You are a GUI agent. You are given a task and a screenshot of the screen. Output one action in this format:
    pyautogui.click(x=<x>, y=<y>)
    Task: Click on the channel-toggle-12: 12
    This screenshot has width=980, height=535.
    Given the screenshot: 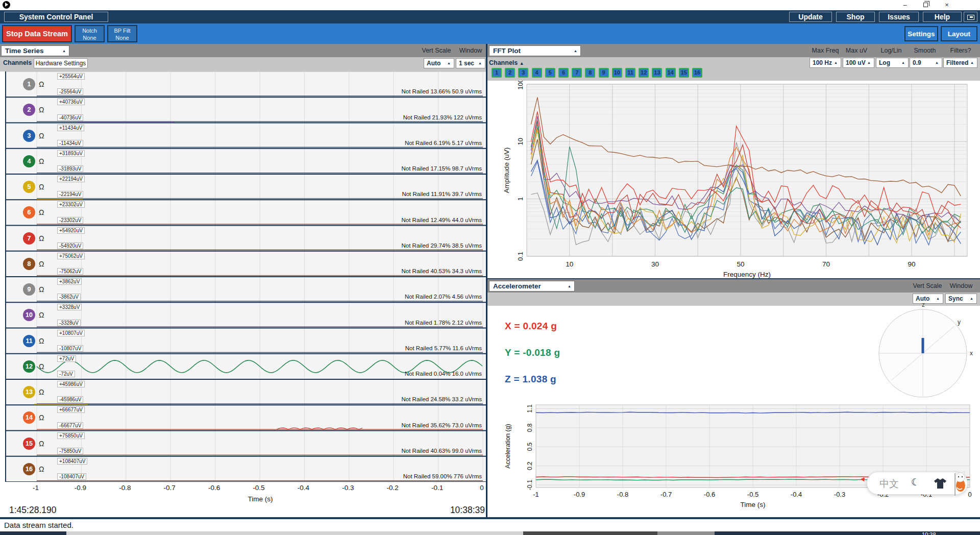 What is the action you would take?
    pyautogui.click(x=29, y=367)
    